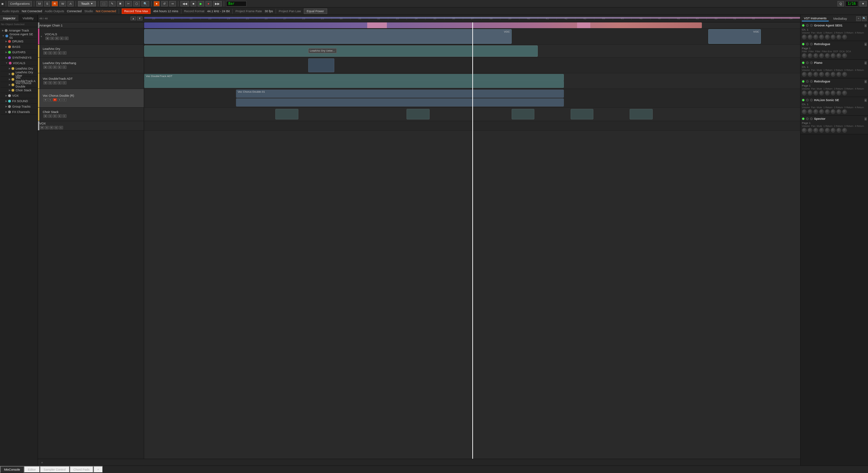  I want to click on vst-dot-1-halion-sonic, so click(807, 100).